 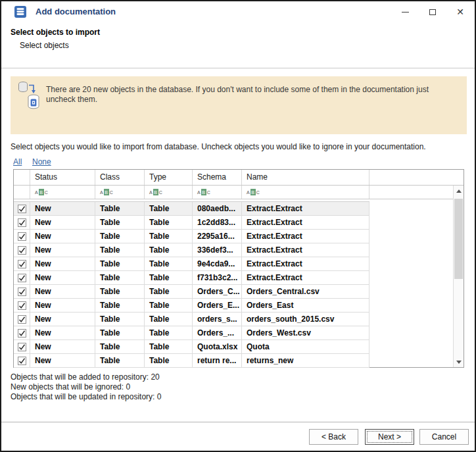 What do you see at coordinates (63, 192) in the screenshot?
I see `filter-cell-status: ABC` at bounding box center [63, 192].